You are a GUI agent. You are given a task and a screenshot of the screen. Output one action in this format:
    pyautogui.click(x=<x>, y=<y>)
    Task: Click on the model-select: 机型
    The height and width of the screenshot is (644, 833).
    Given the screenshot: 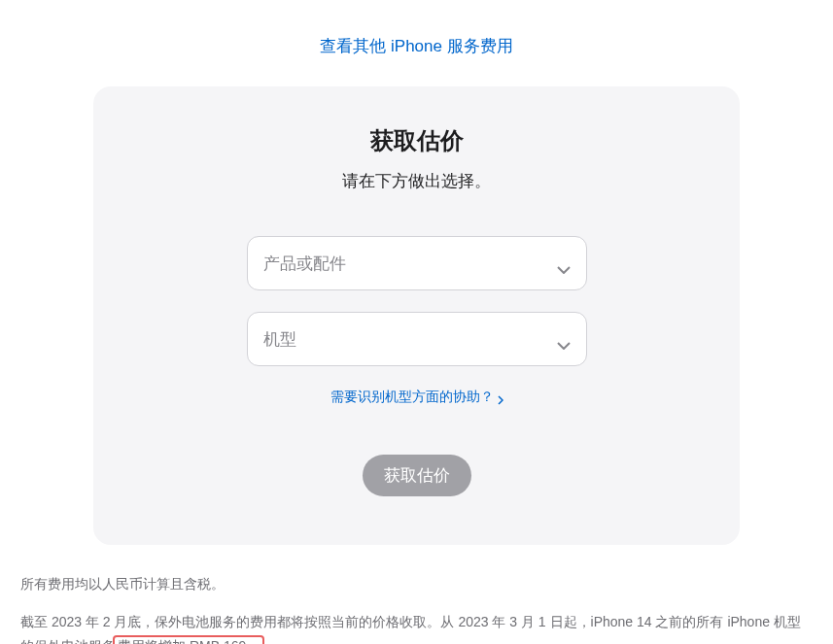 What is the action you would take?
    pyautogui.click(x=417, y=339)
    